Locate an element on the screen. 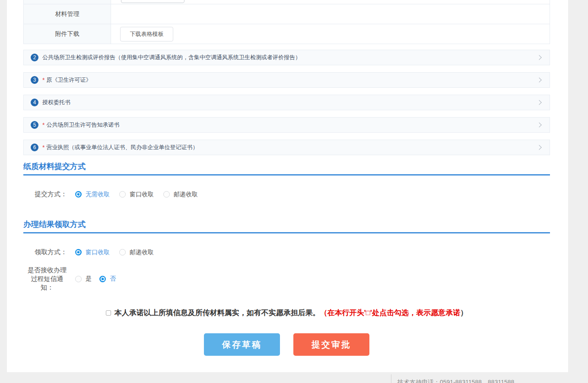 Image resolution: width=588 pixels, height=383 pixels. commitment-checkbox is located at coordinates (108, 313).